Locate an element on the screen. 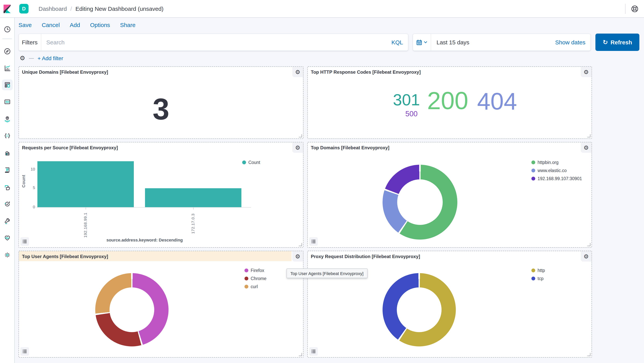  kibana-logo-icon is located at coordinates (8, 9).